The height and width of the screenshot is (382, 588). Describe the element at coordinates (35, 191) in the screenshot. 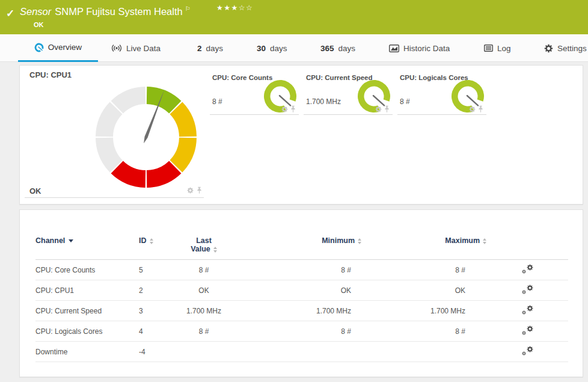

I see `primary-channel-status: OK` at that location.